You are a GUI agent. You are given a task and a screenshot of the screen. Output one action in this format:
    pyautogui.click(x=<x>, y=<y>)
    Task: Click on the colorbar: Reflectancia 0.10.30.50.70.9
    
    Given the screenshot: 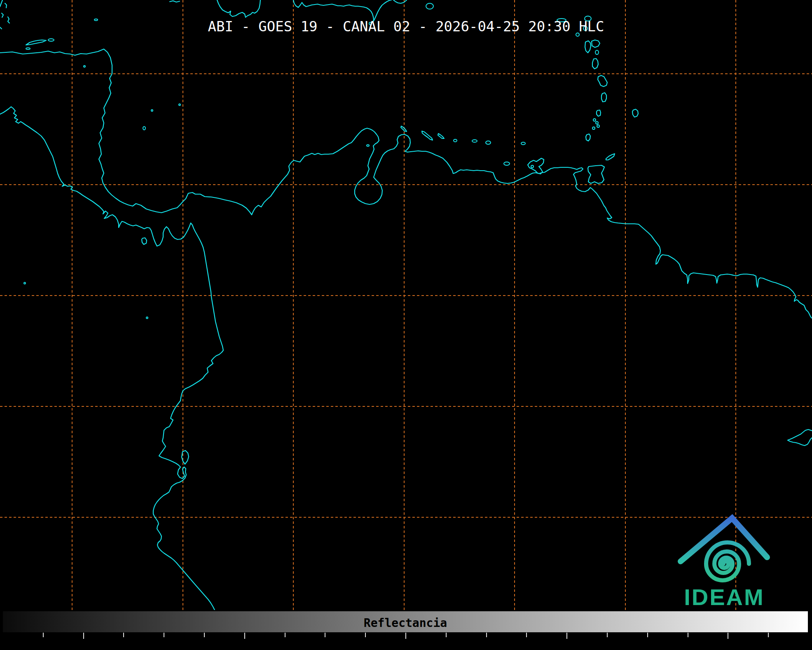 What is the action you would take?
    pyautogui.click(x=406, y=630)
    